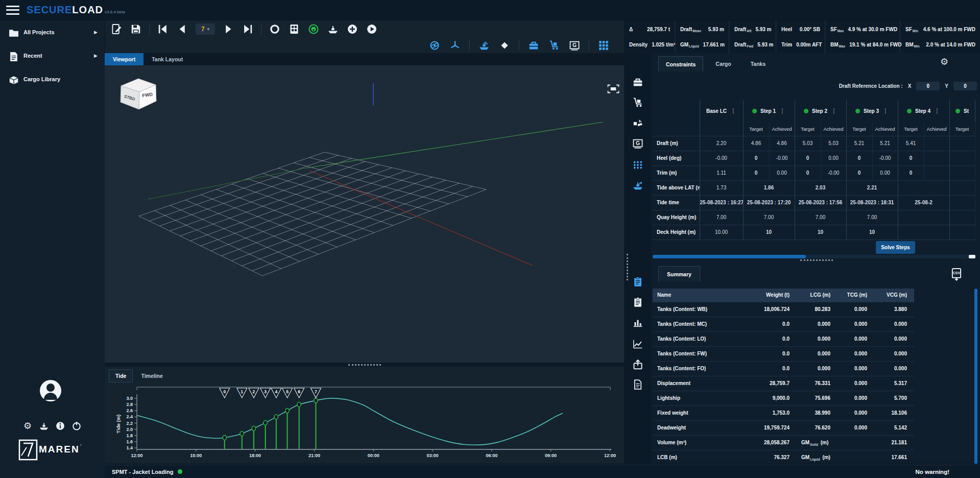  Describe the element at coordinates (721, 218) in the screenshot. I see `base-lc-value: 7.00` at that location.